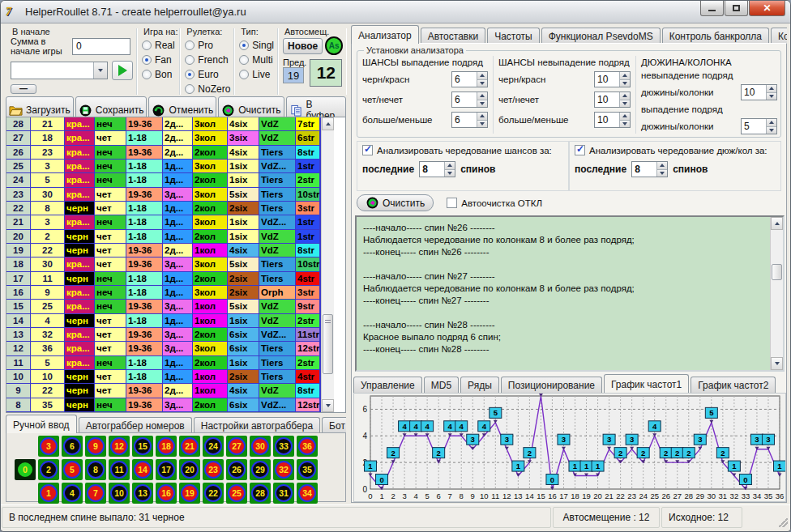 Image resolution: width=791 pixels, height=532 pixels. Describe the element at coordinates (164, 390) in the screenshot. I see `table-row: 922чернчет19-362д...1кол4sixVdZ8str` at that location.